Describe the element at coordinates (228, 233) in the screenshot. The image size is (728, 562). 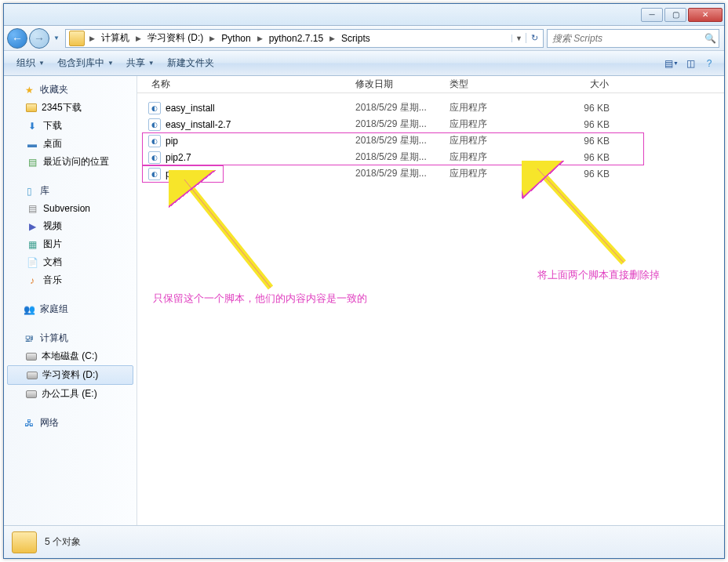
I see `annotation-arrow-left` at that location.